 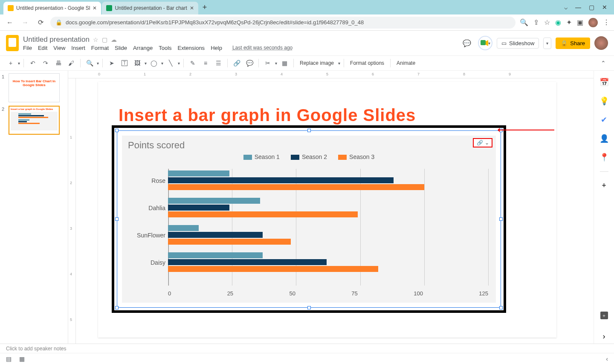 What do you see at coordinates (547, 43) in the screenshot?
I see `slideshow-dropdown: ▾` at bounding box center [547, 43].